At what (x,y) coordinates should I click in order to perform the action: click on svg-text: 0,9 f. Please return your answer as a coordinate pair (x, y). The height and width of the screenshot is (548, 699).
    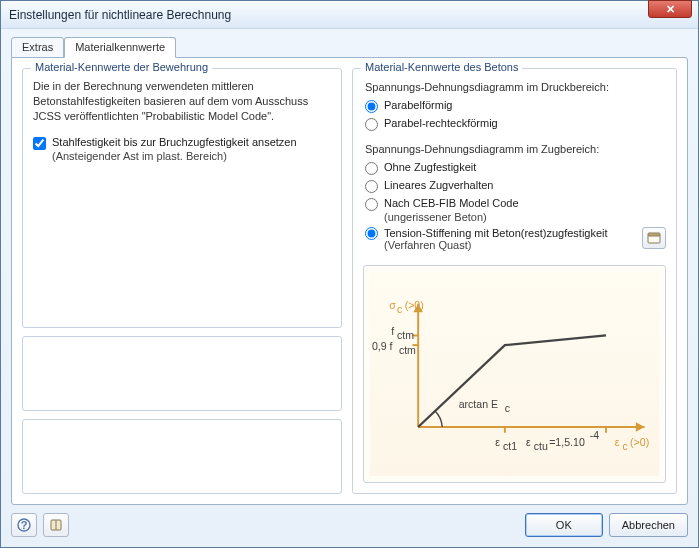
    Looking at the image, I should click on (382, 346).